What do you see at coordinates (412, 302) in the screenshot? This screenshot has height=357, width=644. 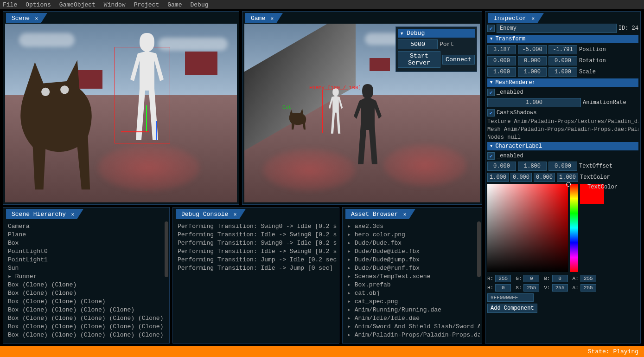 I see `list-item: cat_spec.png` at bounding box center [412, 302].